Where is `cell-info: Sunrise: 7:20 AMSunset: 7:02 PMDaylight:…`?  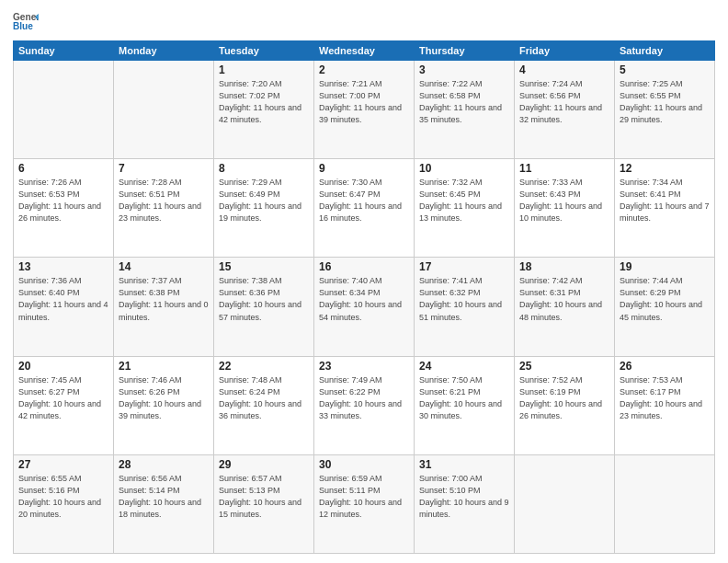 cell-info: Sunrise: 7:20 AMSunset: 7:02 PMDaylight:… is located at coordinates (264, 102).